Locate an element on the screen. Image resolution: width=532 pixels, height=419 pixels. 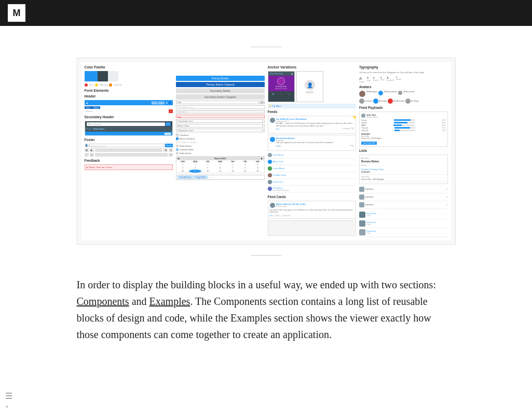
person-1: Carl Garner is located at coordinates (312, 156).